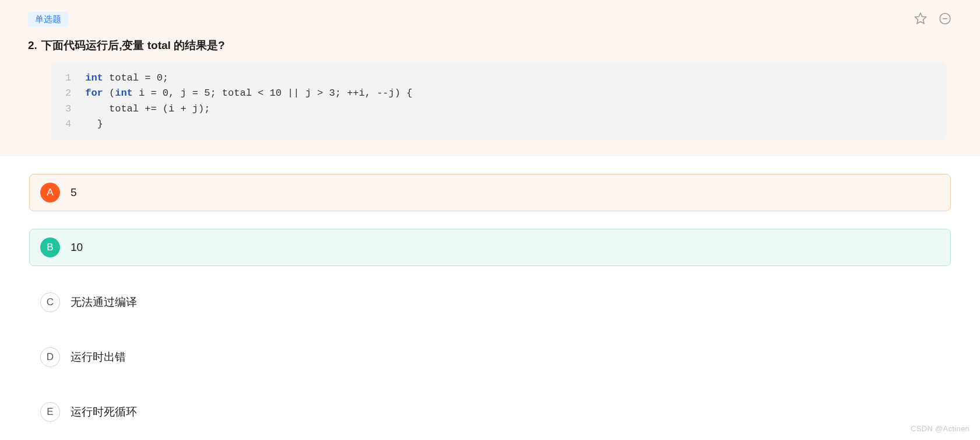 This screenshot has height=440, width=980. What do you see at coordinates (945, 20) in the screenshot?
I see `minus-circle-icon` at bounding box center [945, 20].